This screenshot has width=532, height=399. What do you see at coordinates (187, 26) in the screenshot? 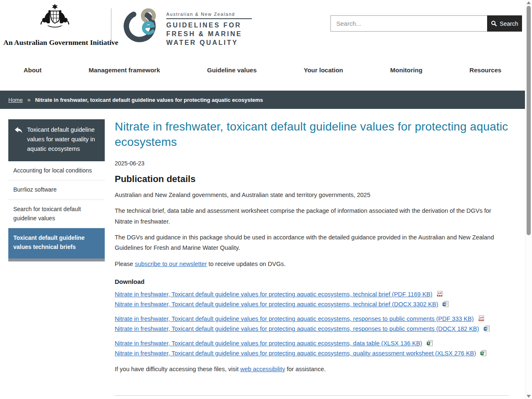
I see `anz-guidelines-logo: Australian & New Zealand GUIDELINES FOR …` at bounding box center [187, 26].